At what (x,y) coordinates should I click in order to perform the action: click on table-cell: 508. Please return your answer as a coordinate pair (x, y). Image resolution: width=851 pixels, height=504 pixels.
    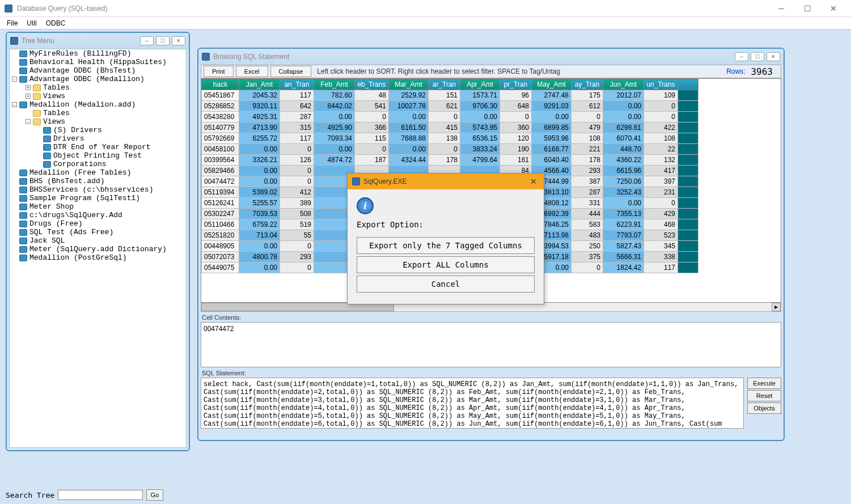
    Looking at the image, I should click on (297, 214).